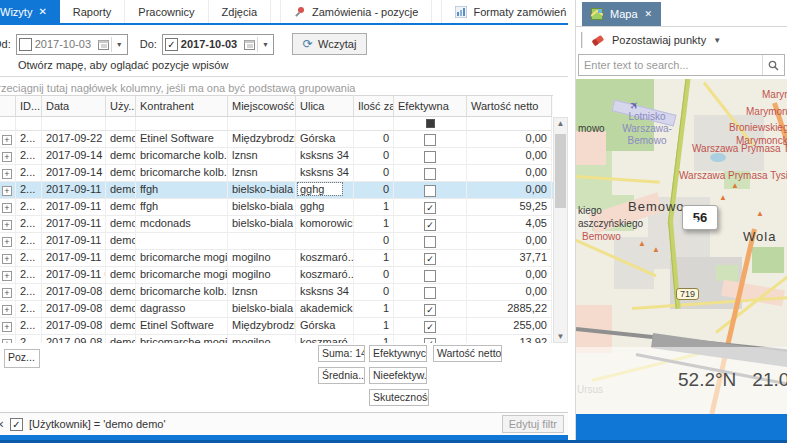 Image resolution: width=787 pixels, height=443 pixels. What do you see at coordinates (240, 12) in the screenshot?
I see `tab-zdjecia: Zdjęcia` at bounding box center [240, 12].